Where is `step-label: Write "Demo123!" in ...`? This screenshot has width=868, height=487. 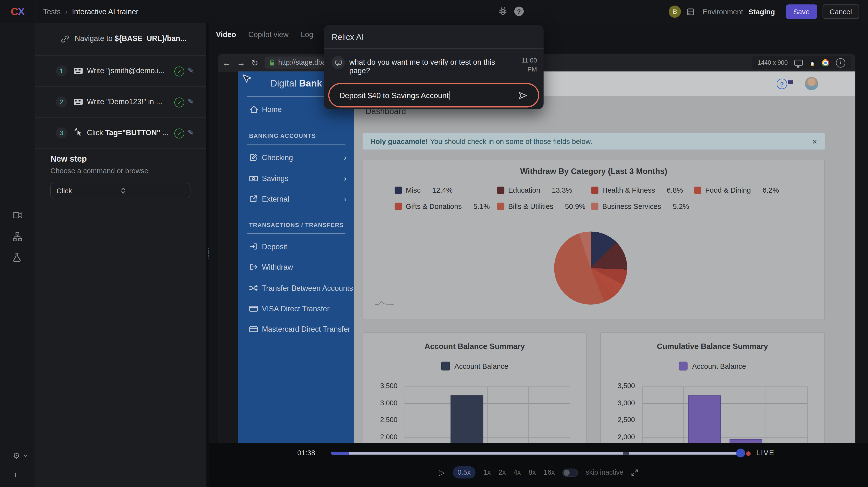
step-label: Write "Demo123!" in ... is located at coordinates (125, 101).